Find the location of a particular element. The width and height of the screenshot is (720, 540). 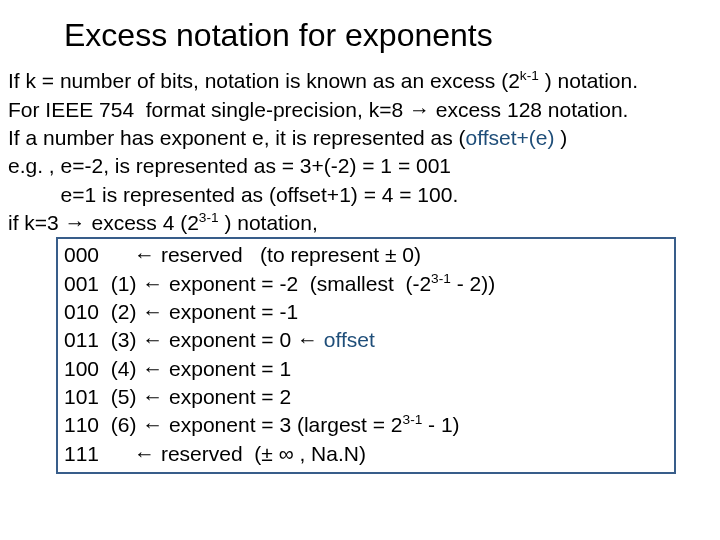

dec-cell: (4) is located at coordinates (120, 368).